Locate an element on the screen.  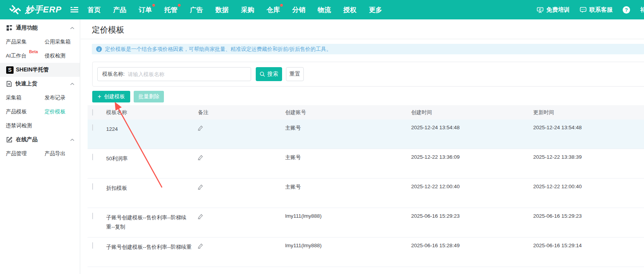
sidebar-section-common: 通用功能 is located at coordinates (40, 28).